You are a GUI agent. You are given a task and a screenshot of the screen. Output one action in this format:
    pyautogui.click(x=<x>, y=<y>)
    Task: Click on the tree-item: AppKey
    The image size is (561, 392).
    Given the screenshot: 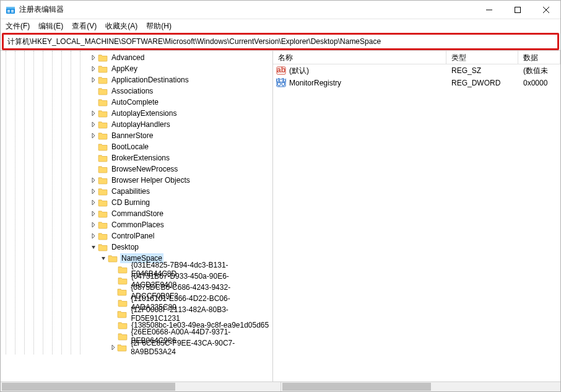 What is the action you would take?
    pyautogui.click(x=136, y=69)
    